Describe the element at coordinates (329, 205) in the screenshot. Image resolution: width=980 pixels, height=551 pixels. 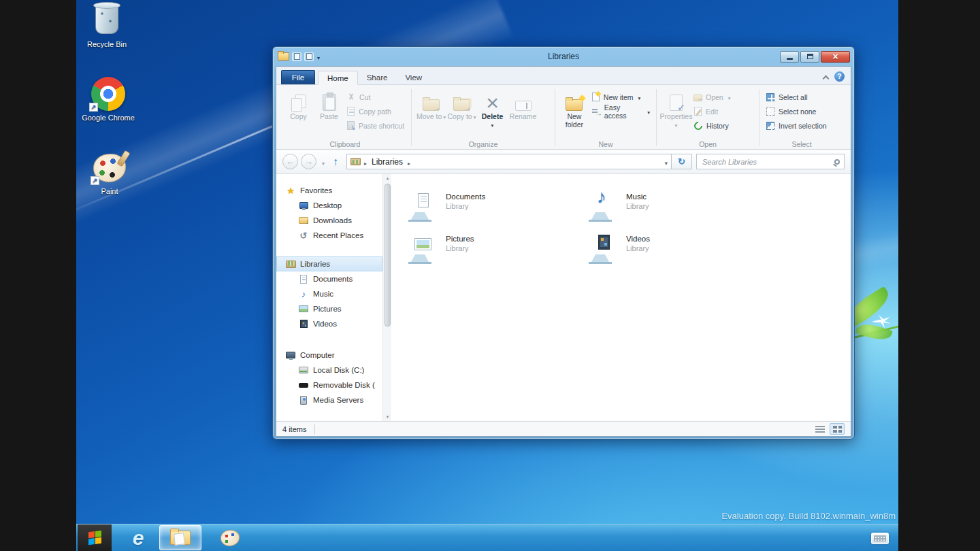
I see `sidebar-item-desktop: Desktop` at that location.